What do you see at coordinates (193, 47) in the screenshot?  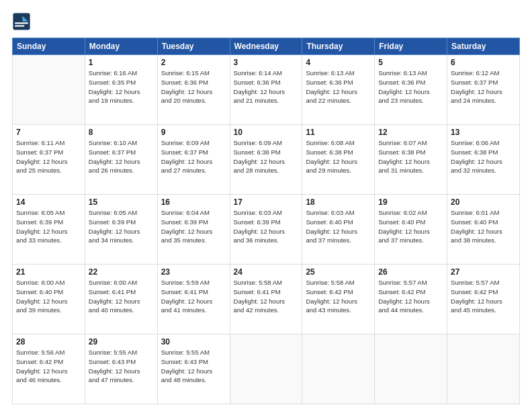 I see `weekday-header: Tuesday` at bounding box center [193, 47].